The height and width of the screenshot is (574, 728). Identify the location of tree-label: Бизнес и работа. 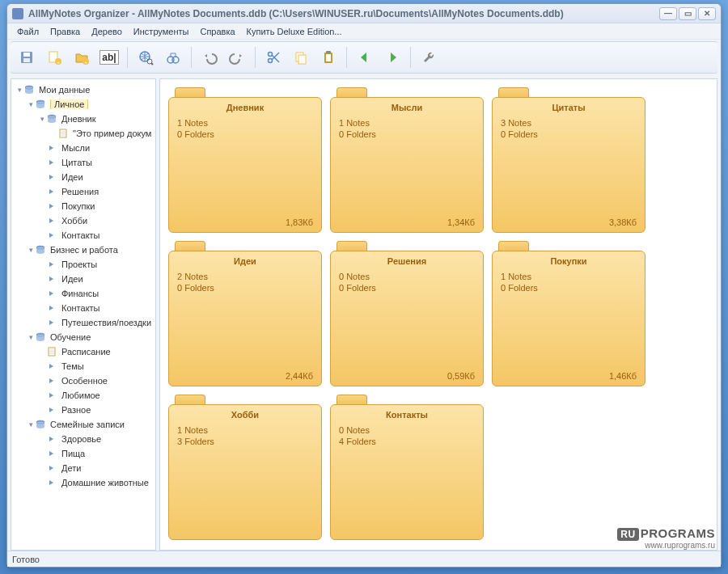
(83, 250).